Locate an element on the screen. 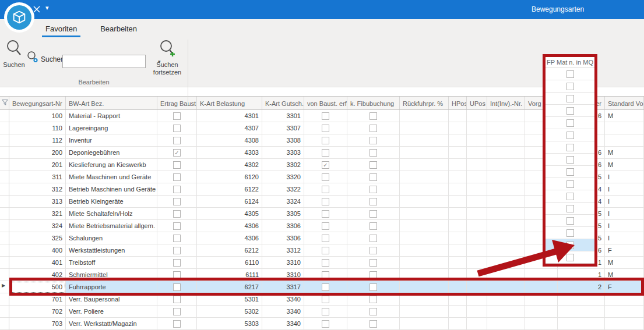 The width and height of the screenshot is (644, 330). cell-nr: 325 is located at coordinates (37, 239).